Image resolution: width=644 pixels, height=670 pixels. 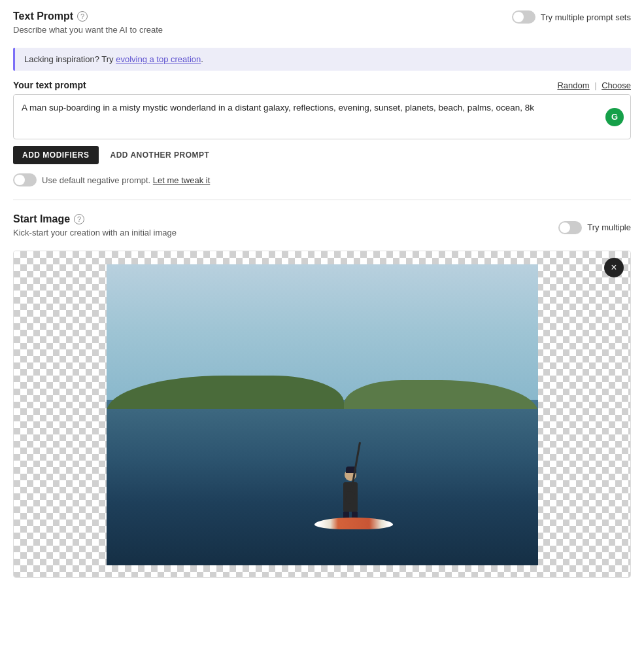 What do you see at coordinates (322, 116) in the screenshot?
I see `prompt-textarea: A man sup-boarding in a misty mystic won…` at bounding box center [322, 116].